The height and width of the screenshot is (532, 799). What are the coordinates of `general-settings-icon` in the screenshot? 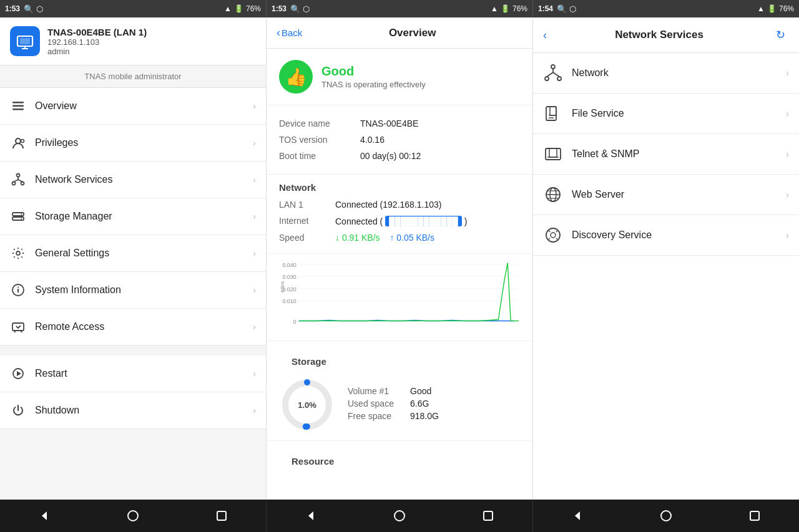 It's located at (18, 253).